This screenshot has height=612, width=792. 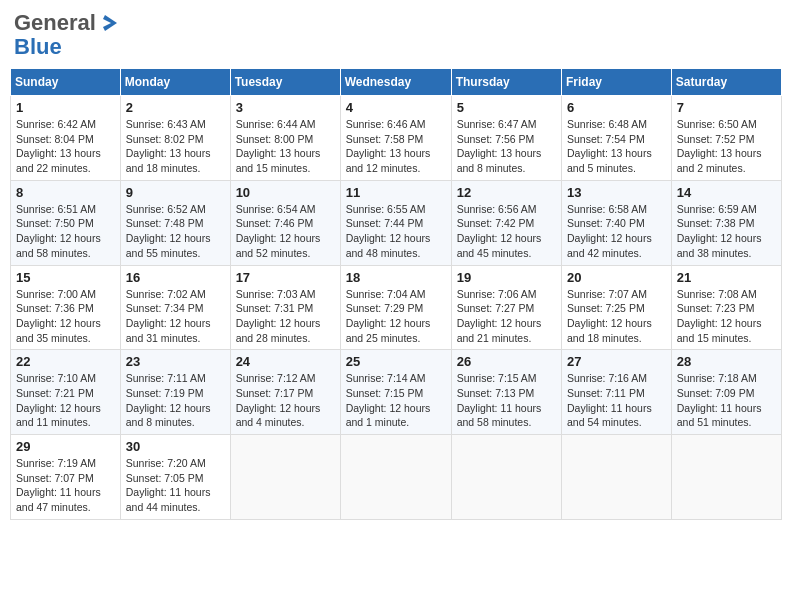 What do you see at coordinates (175, 478) in the screenshot?
I see `calendar-cell: 30Sunrise: 7:20 AMSunset: 7:05 PMDayligh…` at bounding box center [175, 478].